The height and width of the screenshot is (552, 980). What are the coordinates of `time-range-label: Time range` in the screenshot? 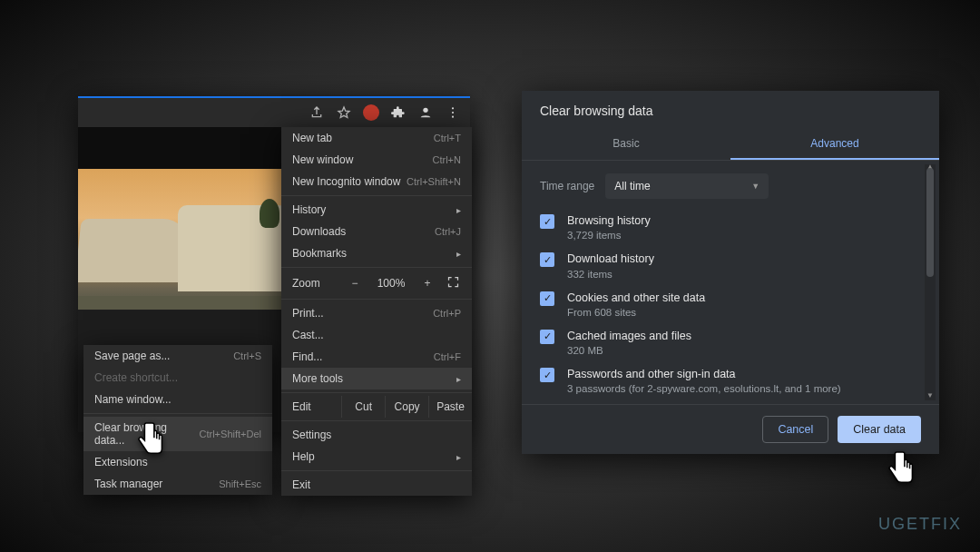 It's located at (567, 186).